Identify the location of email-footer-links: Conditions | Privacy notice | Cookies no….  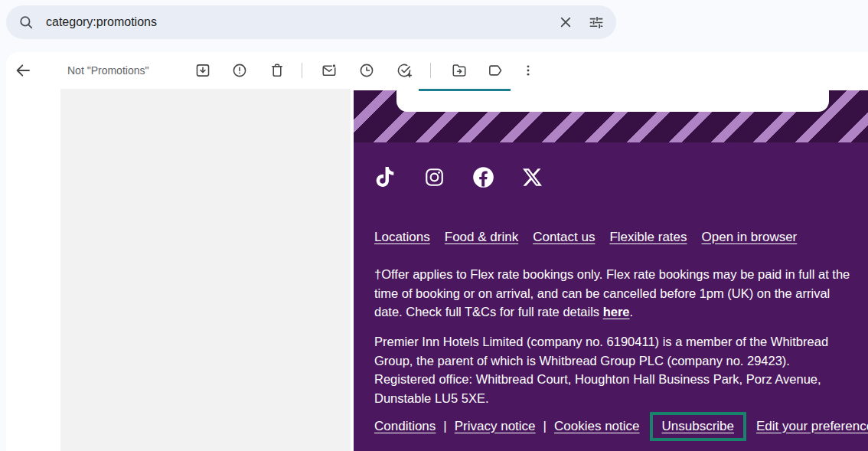
(622, 426).